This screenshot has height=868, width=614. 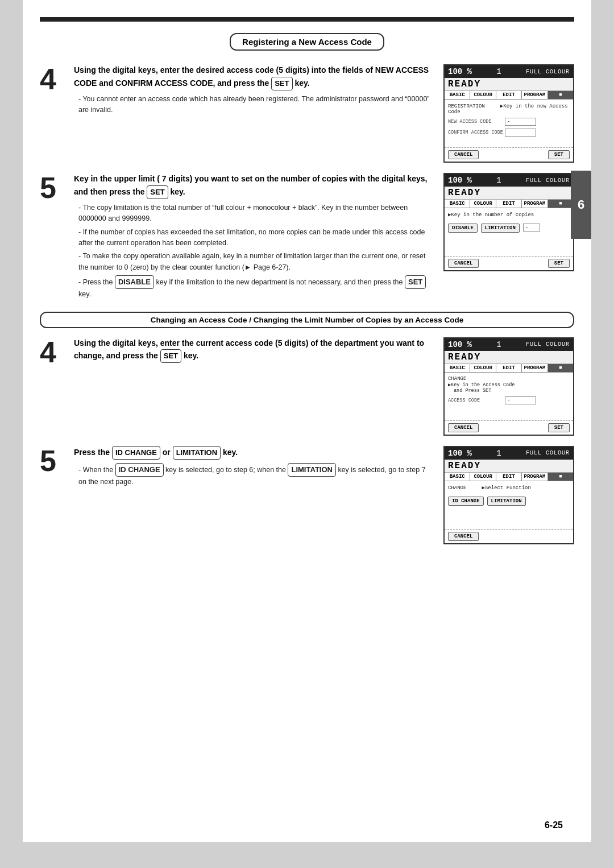 What do you see at coordinates (559, 428) in the screenshot?
I see `panel3-set-btn: SET` at bounding box center [559, 428].